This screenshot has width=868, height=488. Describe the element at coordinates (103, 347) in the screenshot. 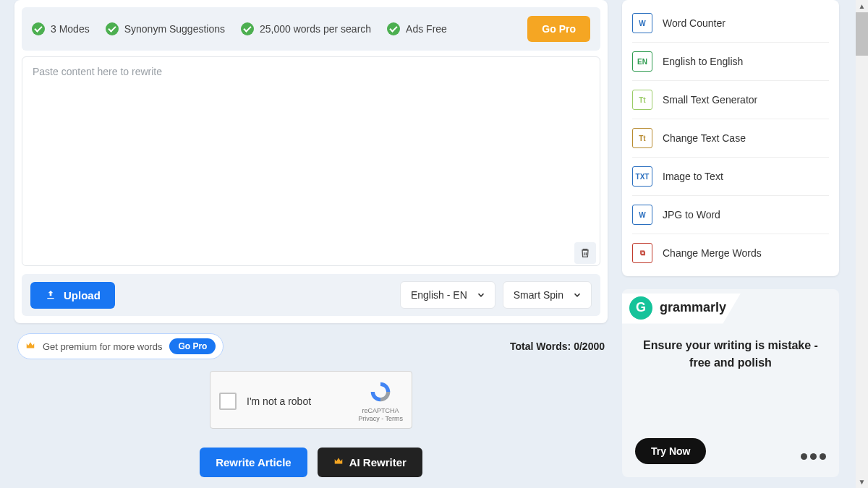

I see `premium-text: Get premium for more words` at that location.